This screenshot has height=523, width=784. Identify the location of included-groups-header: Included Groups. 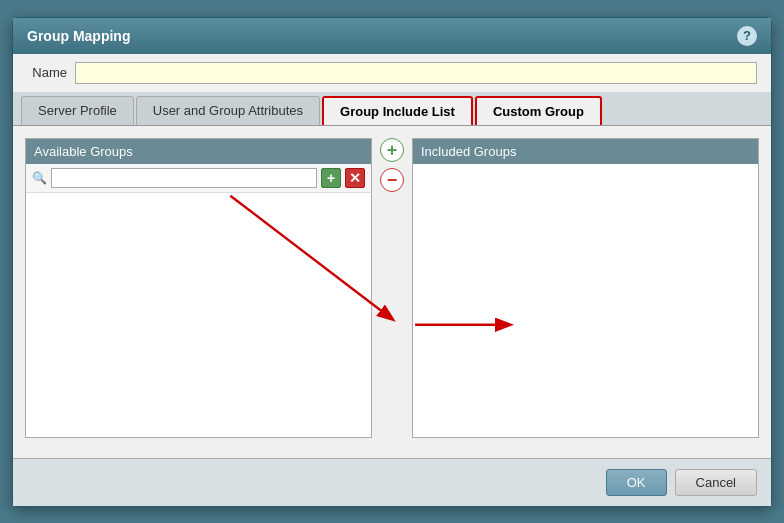
(586, 152).